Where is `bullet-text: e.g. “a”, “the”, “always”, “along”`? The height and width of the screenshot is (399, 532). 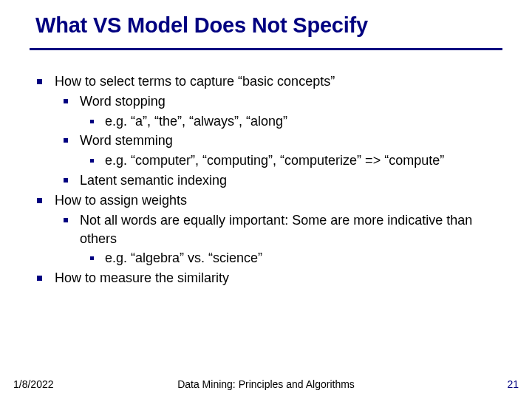 bullet-text: e.g. “a”, “the”, “always”, “along” is located at coordinates (197, 121).